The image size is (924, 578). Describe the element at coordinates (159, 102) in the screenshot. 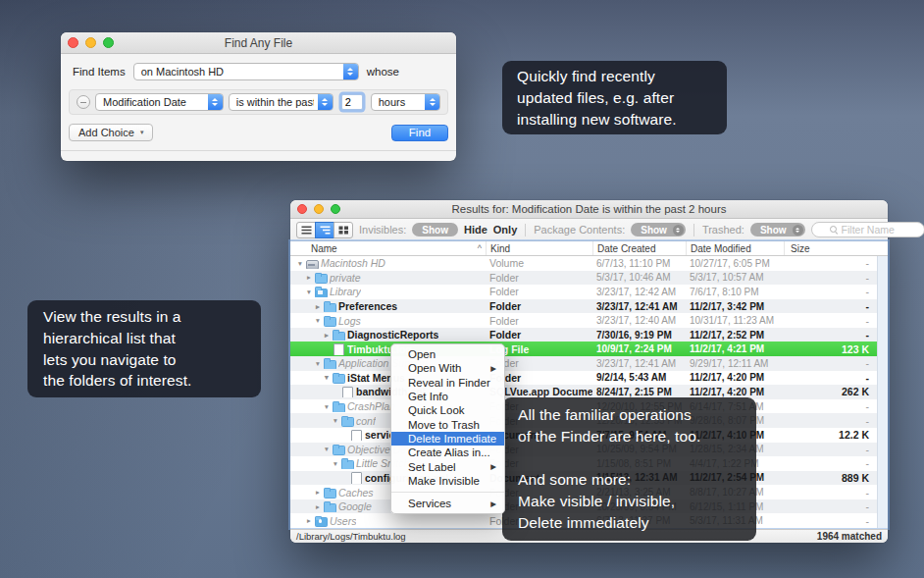

I see `attribute-popup: Modification Date` at that location.